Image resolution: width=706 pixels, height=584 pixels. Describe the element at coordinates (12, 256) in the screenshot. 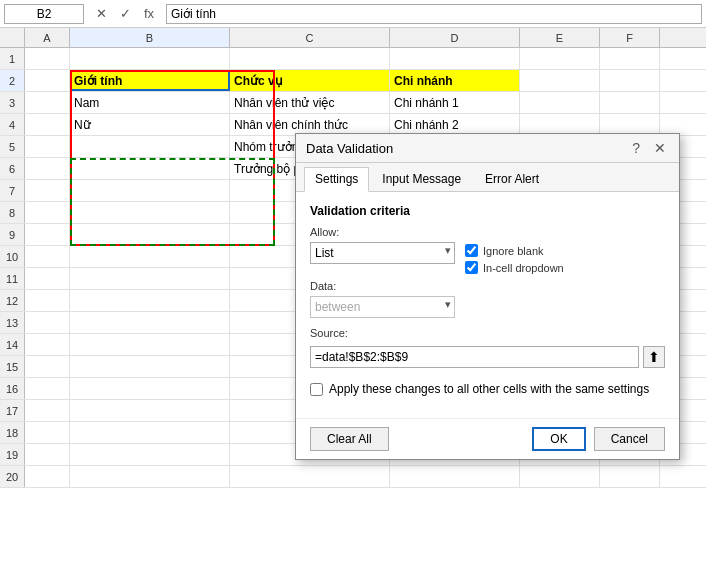

I see `row-num-10: 10` at that location.